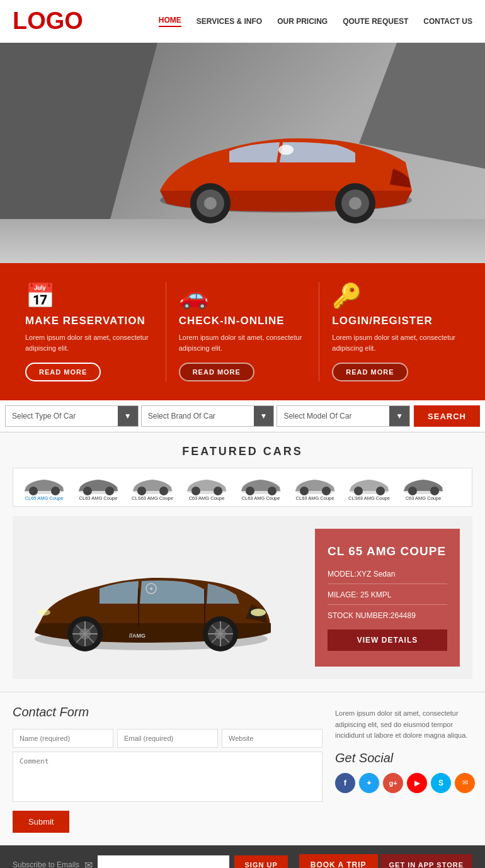 Image resolution: width=485 pixels, height=868 pixels. What do you see at coordinates (152, 487) in the screenshot?
I see `thumb-2: CLS63 AMG Coupe` at bounding box center [152, 487].